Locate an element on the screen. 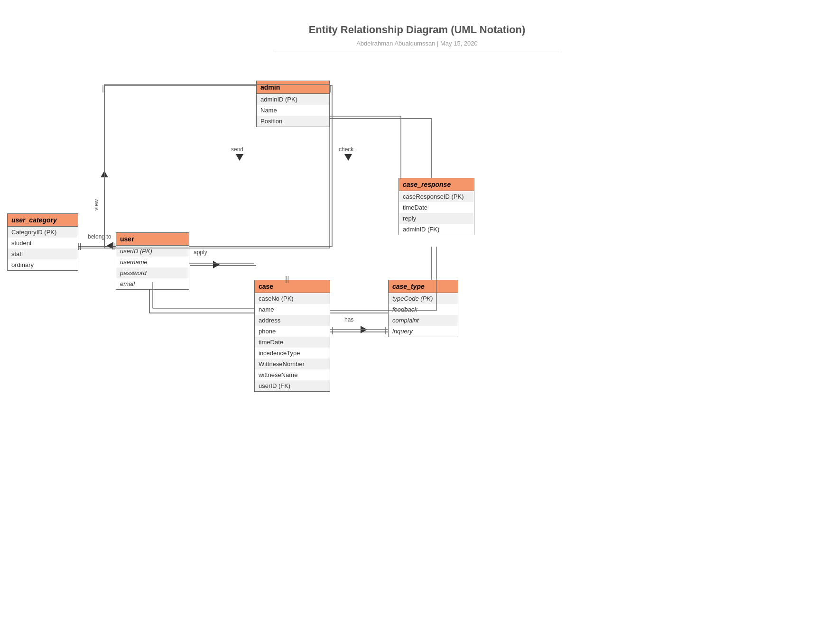 The width and height of the screenshot is (834, 644). entity-case: case caseNo (PK) name address phone time… is located at coordinates (292, 336).